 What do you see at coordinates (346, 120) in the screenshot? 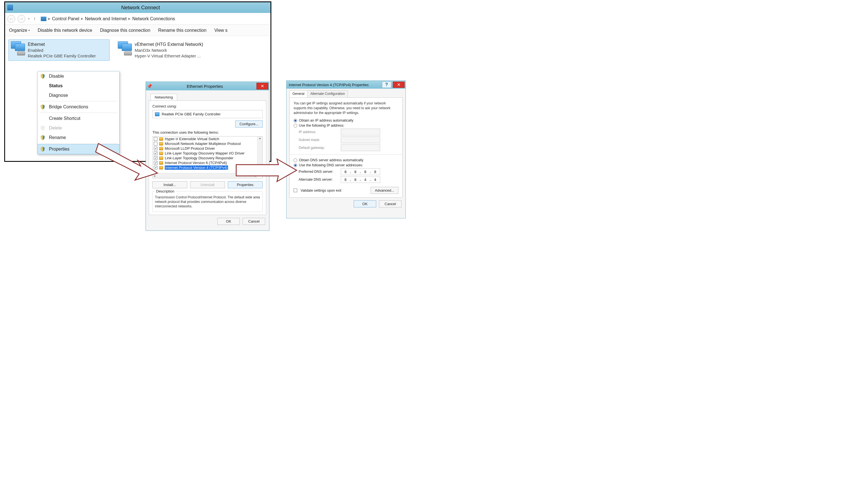
I see `radio-obtain-ip-auto: Obtain an IP address automatically` at bounding box center [346, 120].